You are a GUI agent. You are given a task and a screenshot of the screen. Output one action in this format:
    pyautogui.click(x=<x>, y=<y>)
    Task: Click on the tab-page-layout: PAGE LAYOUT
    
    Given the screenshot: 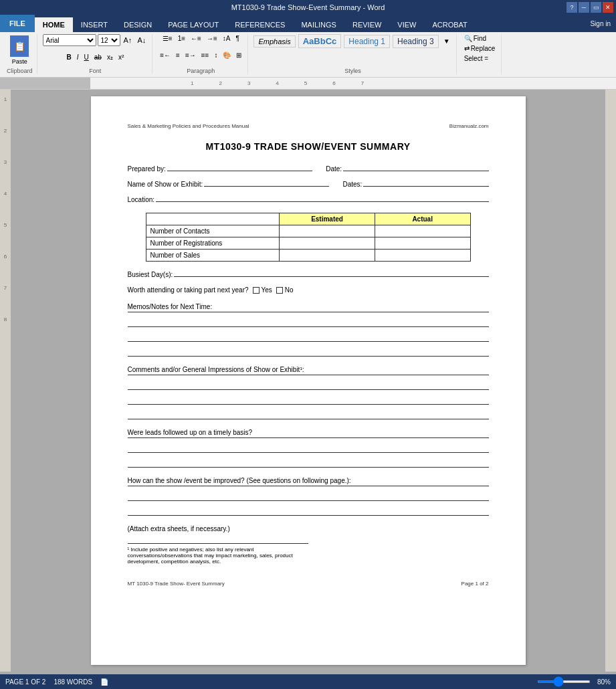 What is the action you would take?
    pyautogui.click(x=193, y=25)
    